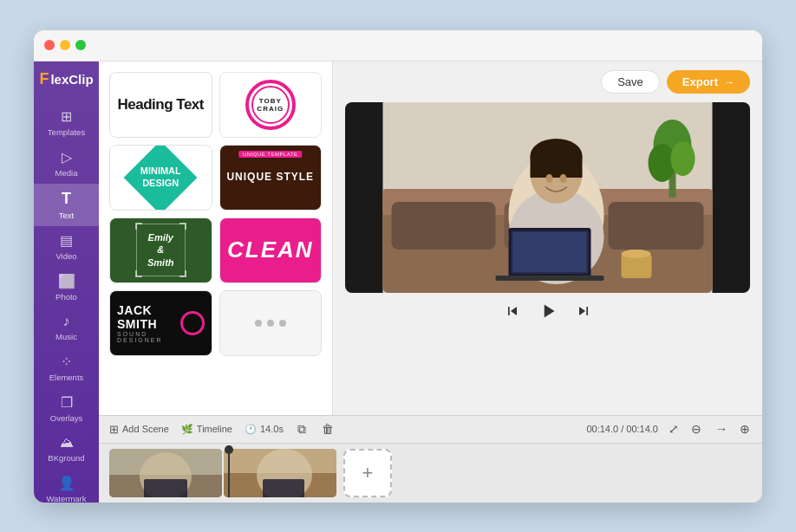 This screenshot has height=532, width=796. Describe the element at coordinates (223, 473) in the screenshot. I see `timeline-clips` at that location.